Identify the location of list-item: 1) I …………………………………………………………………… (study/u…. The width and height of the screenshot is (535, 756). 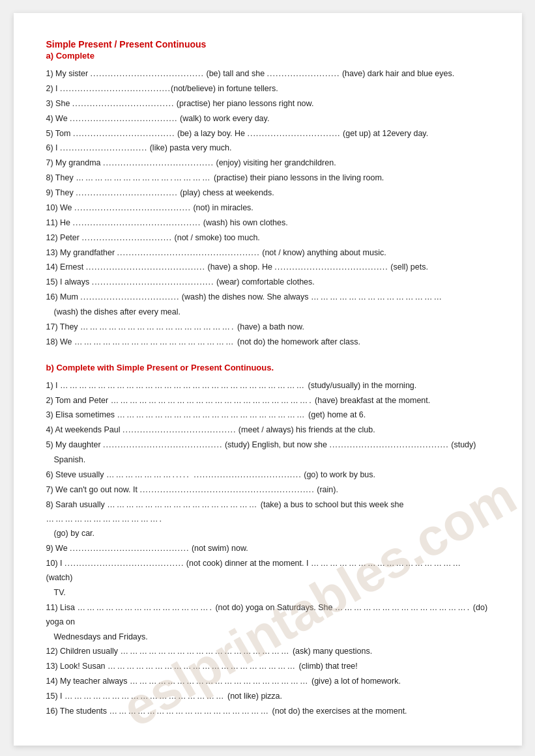
(268, 386).